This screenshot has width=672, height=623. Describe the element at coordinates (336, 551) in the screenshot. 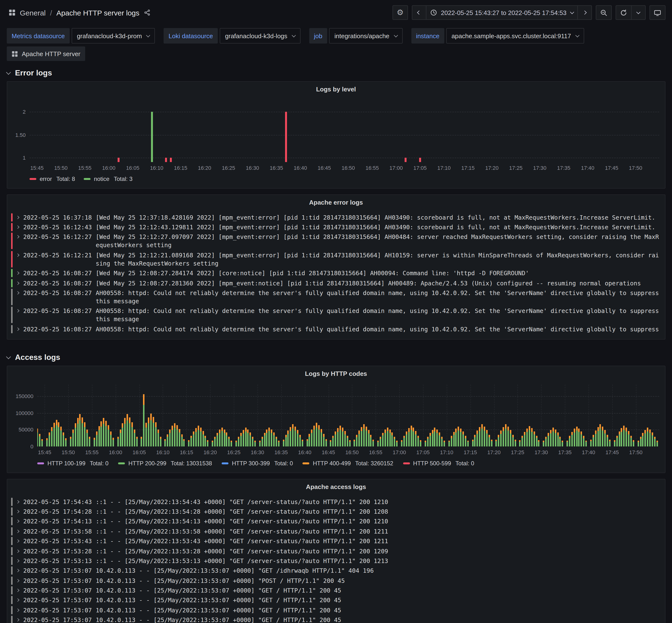

I see `log-row: 2022-05-25 17:53:28::1 - - [25/May/2022:…` at that location.